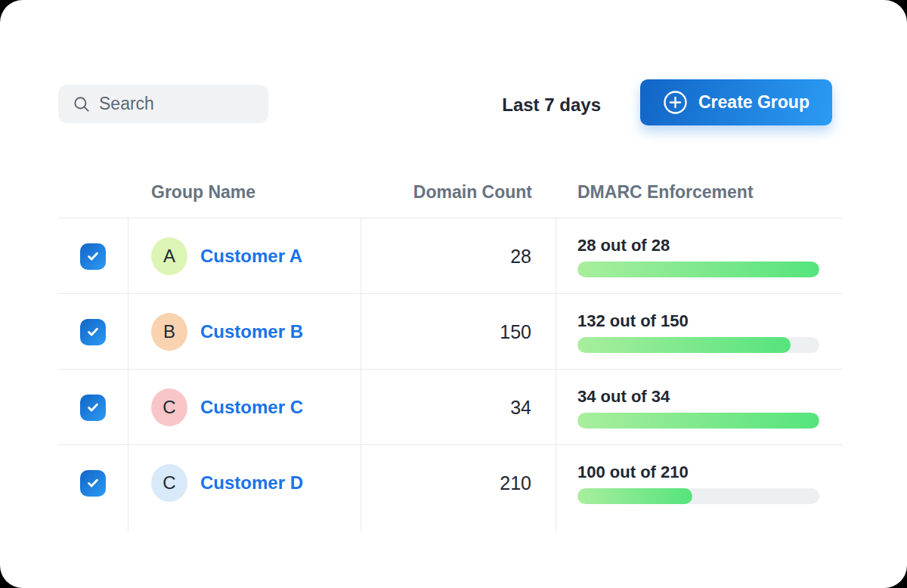 Image resolution: width=907 pixels, height=588 pixels. What do you see at coordinates (676, 103) in the screenshot?
I see `plus-circle-icon` at bounding box center [676, 103].